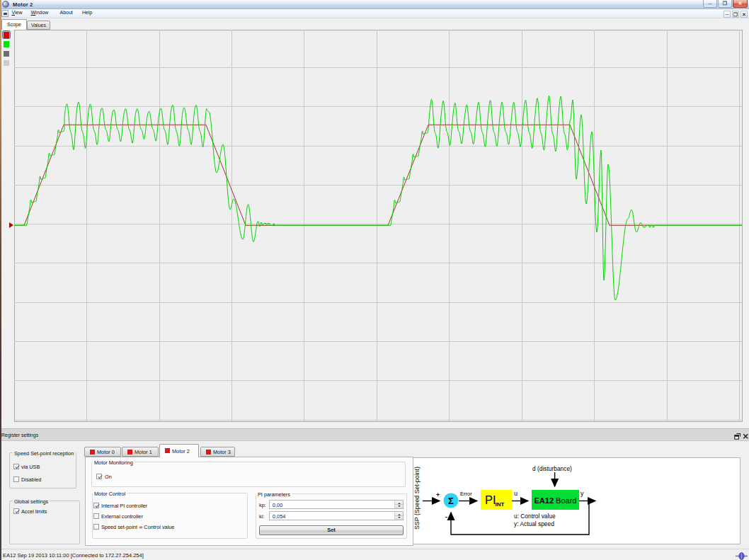 Image resolution: width=749 pixels, height=560 pixels. I want to click on svg-text: y: Actual speed, so click(534, 524).